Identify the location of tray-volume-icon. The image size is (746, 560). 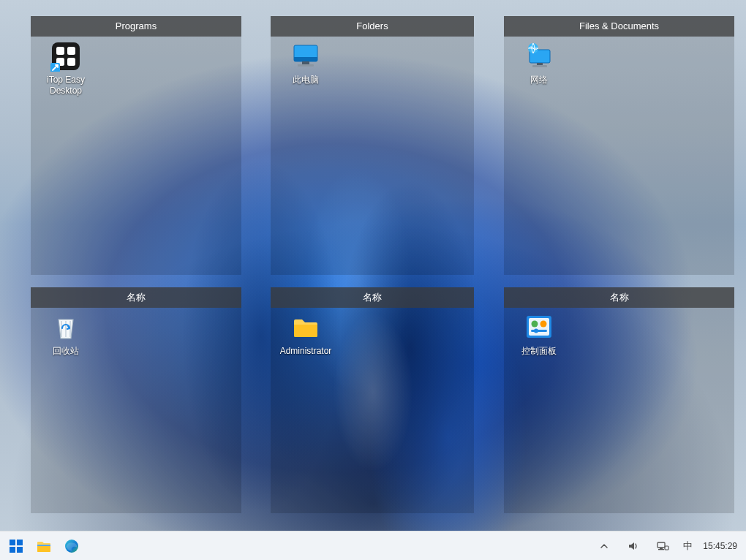
(633, 546).